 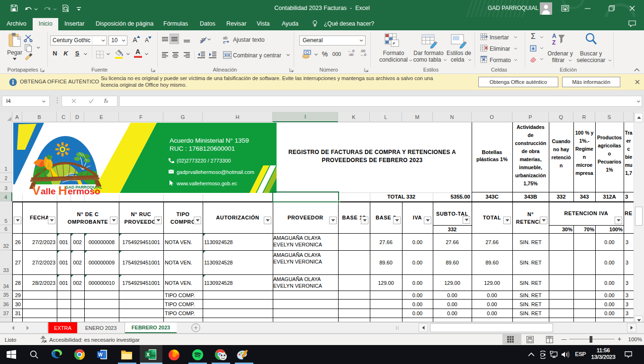 What do you see at coordinates (209, 140) in the screenshot?
I see `svg-text: Acuerdo Ministerial N° 1359` at bounding box center [209, 140].